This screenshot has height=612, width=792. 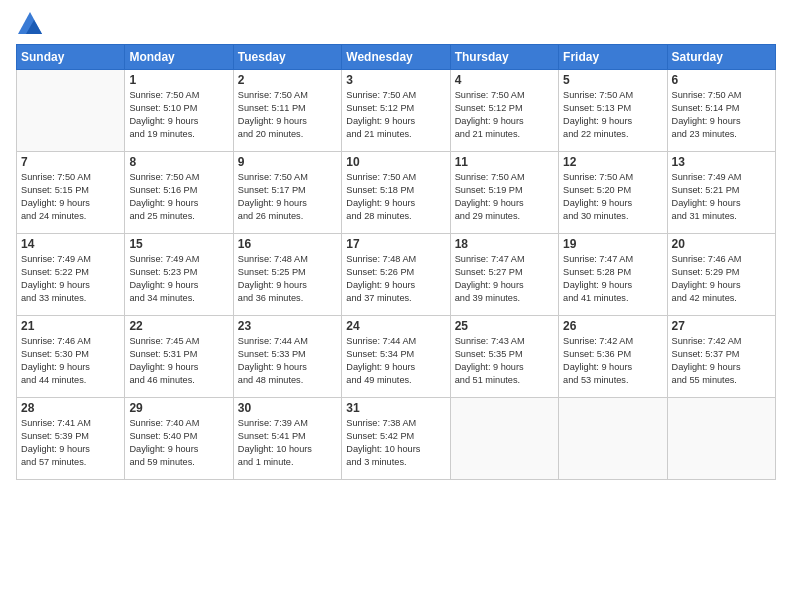 I want to click on day-cell: 7Sunrise: 7:50 AM Sunset: 5:15 PM Daylig…, so click(x=71, y=193).